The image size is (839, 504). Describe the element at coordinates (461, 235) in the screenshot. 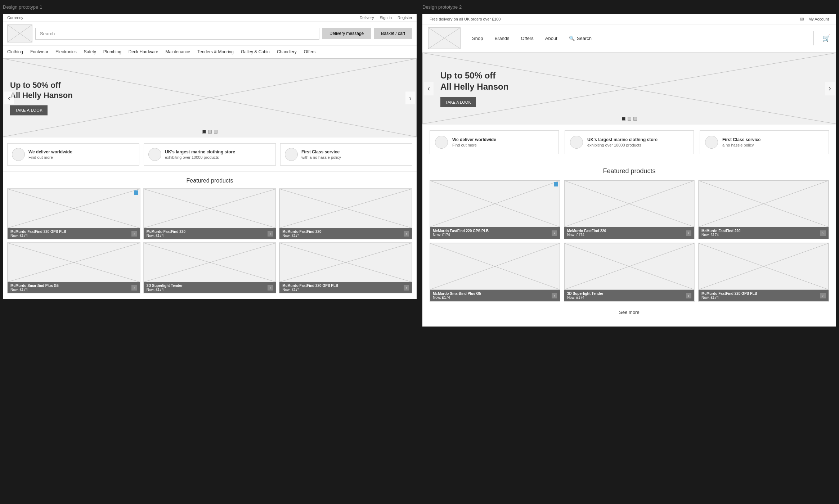

I see `p2-product-price-1: Now: £174` at that location.